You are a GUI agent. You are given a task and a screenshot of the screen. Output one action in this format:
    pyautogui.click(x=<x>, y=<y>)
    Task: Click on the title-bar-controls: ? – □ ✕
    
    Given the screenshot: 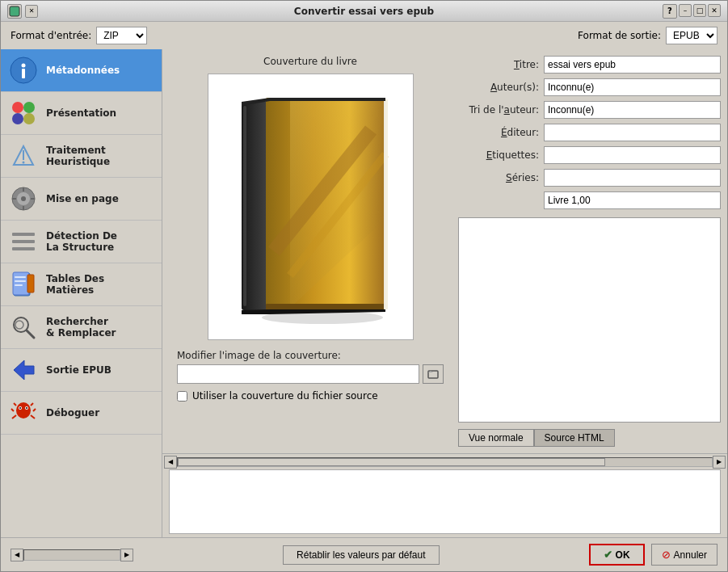 What is the action you would take?
    pyautogui.click(x=692, y=11)
    